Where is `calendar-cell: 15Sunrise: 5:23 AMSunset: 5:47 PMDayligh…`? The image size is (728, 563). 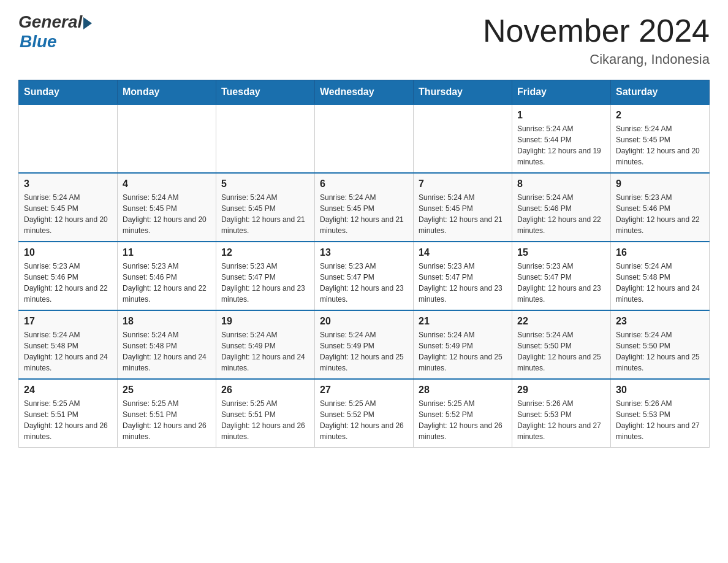
calendar-cell: 15Sunrise: 5:23 AMSunset: 5:47 PMDayligh… is located at coordinates (561, 276).